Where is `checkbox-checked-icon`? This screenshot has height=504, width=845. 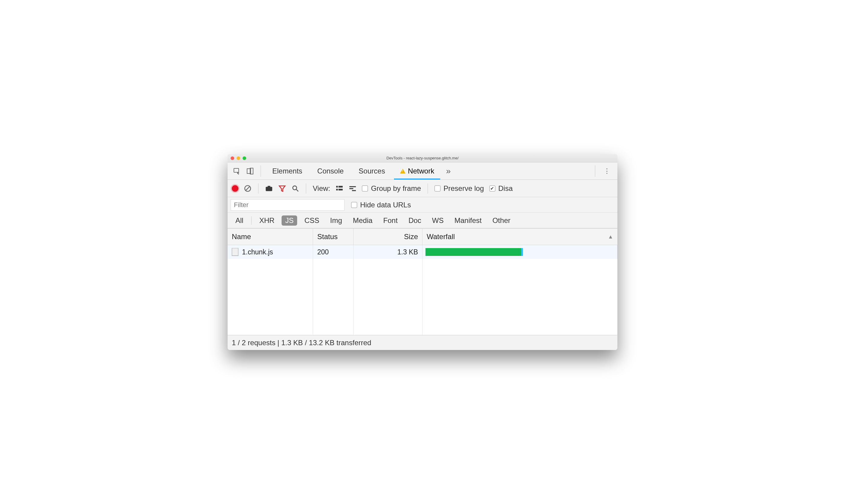 checkbox-checked-icon is located at coordinates (492, 188).